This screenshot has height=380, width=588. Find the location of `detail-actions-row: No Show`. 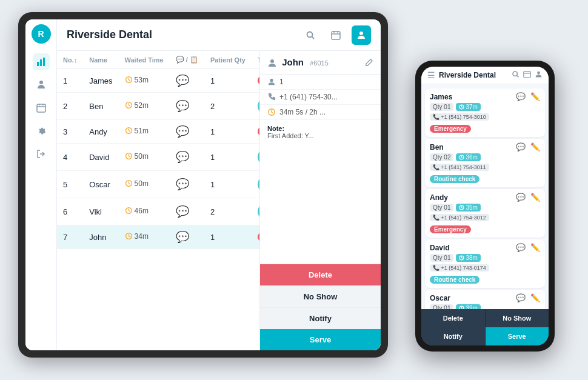

detail-actions-row: No Show is located at coordinates (320, 296).